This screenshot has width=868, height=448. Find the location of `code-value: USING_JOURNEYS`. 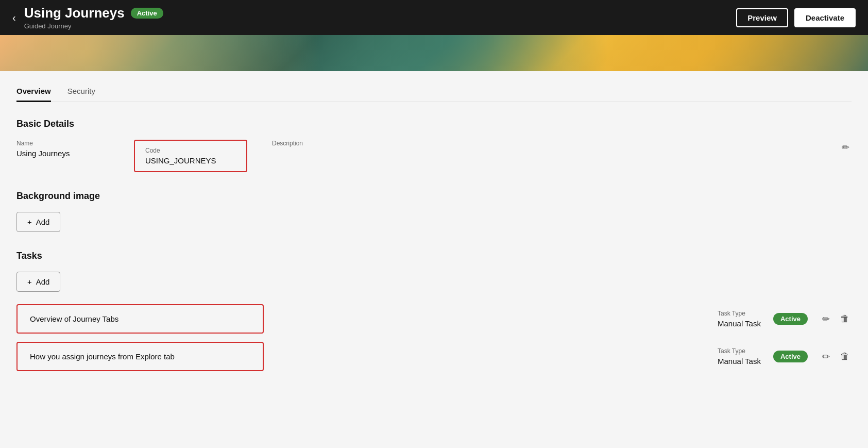

code-value: USING_JOURNEYS is located at coordinates (191, 161).